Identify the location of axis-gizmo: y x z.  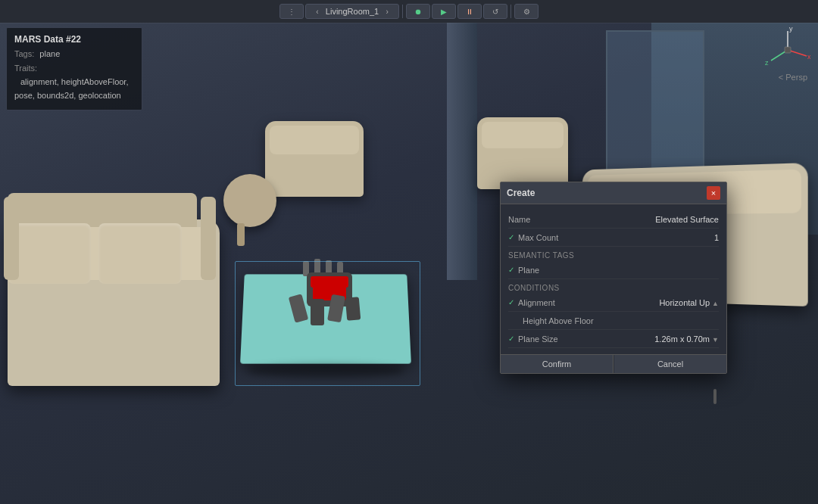
(788, 50).